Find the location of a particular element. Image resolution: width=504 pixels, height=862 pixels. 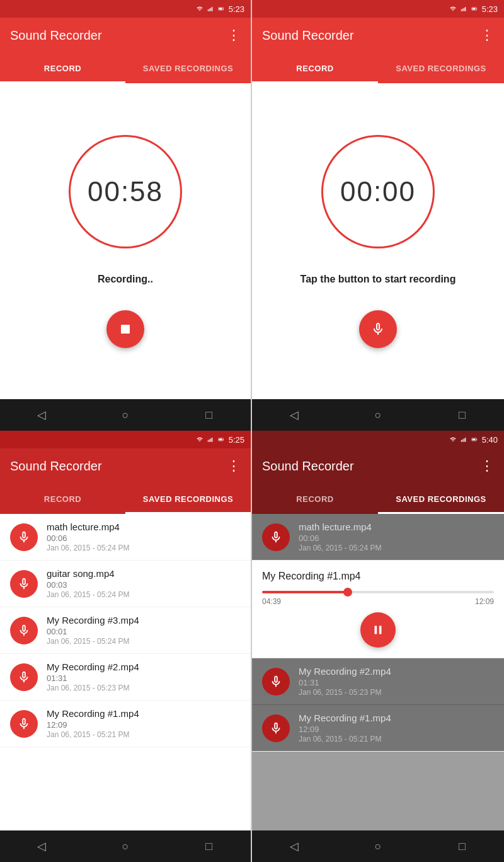

recording-item-br-bot1: My Recording #2.mp4 01:31 Jan 06, 2015 -… is located at coordinates (378, 682).